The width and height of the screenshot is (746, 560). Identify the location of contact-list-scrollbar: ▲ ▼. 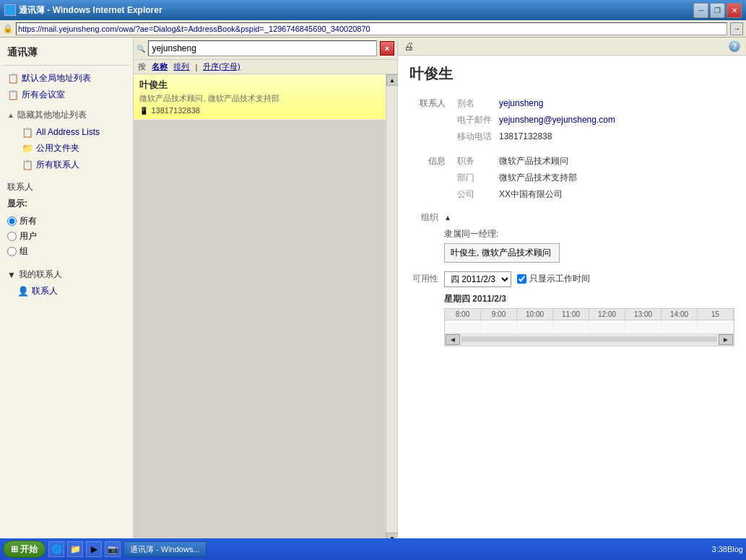
(391, 309).